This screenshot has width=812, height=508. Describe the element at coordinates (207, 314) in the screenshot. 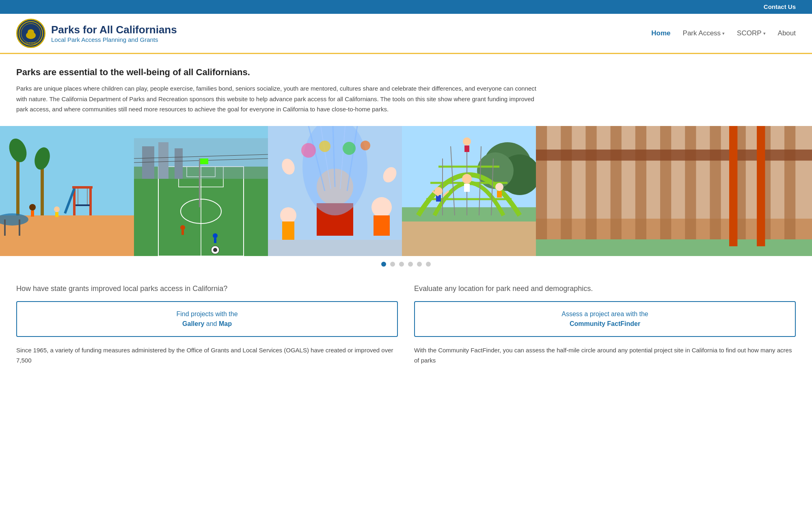

I see `cta-line1: Find projects with the` at that location.